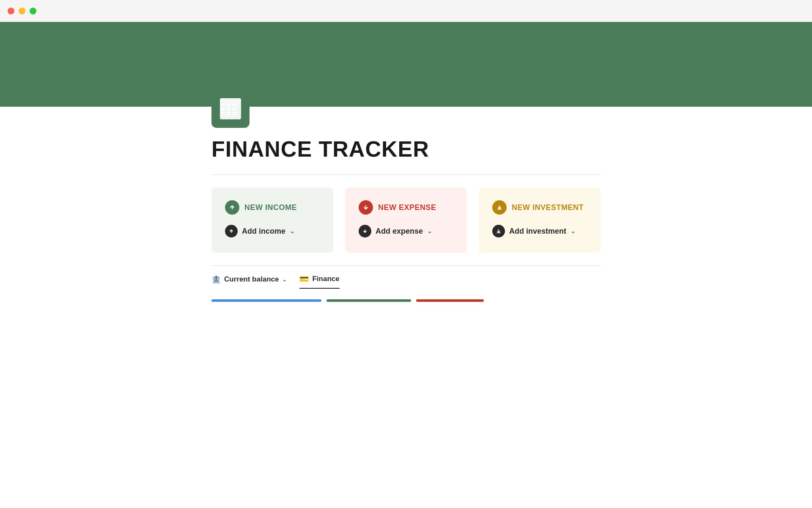  What do you see at coordinates (366, 207) in the screenshot?
I see `arrow-down-circle-icon` at bounding box center [366, 207].